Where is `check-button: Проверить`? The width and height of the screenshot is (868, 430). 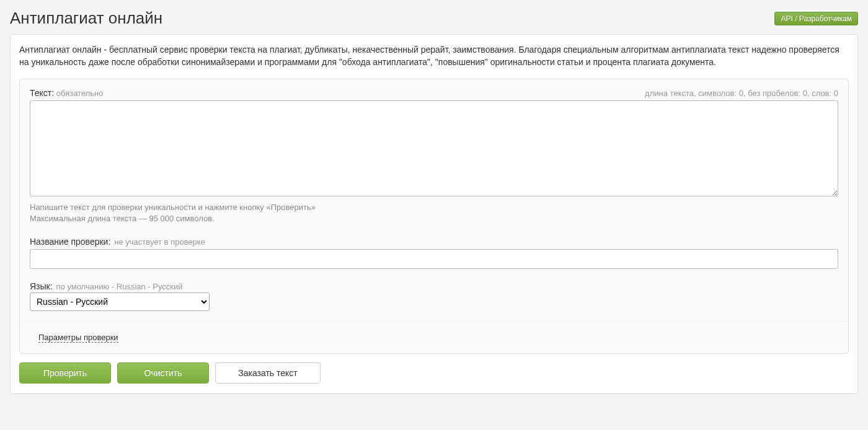 check-button: Проверить is located at coordinates (65, 373).